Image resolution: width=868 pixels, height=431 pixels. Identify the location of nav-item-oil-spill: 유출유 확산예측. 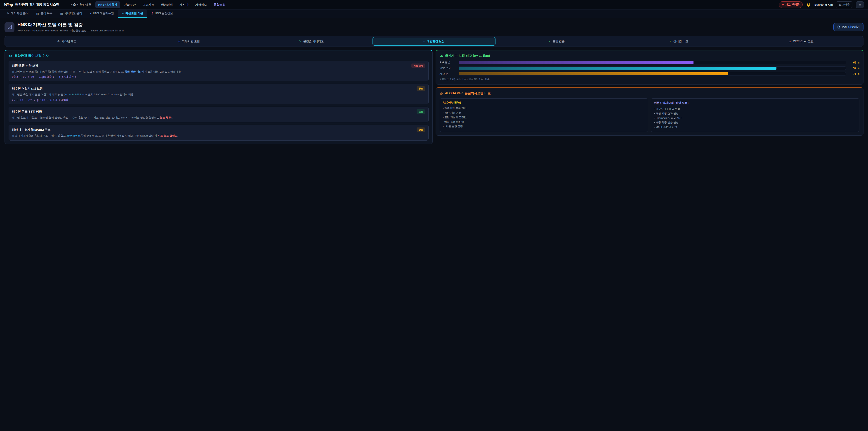
(81, 5).